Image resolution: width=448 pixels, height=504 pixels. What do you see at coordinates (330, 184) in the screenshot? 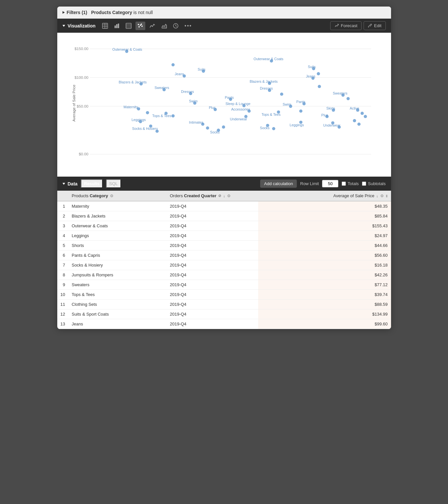
I see `row-limit-input` at bounding box center [330, 184].